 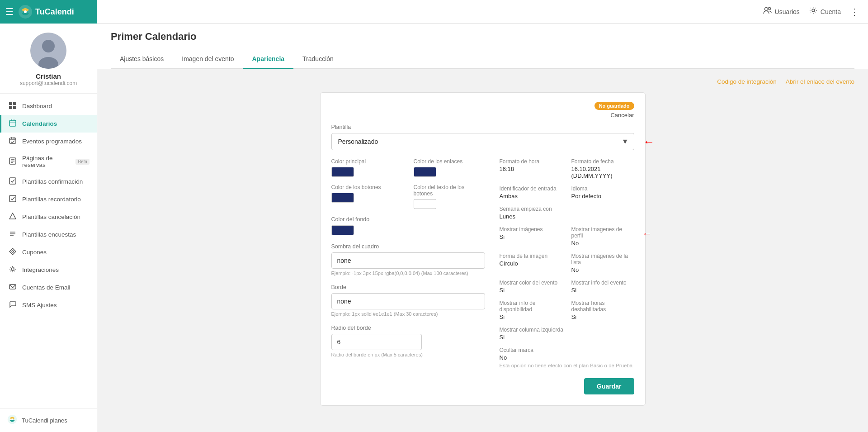 What do you see at coordinates (603, 290) in the screenshot?
I see `mostrar-info-value: Si` at bounding box center [603, 290].